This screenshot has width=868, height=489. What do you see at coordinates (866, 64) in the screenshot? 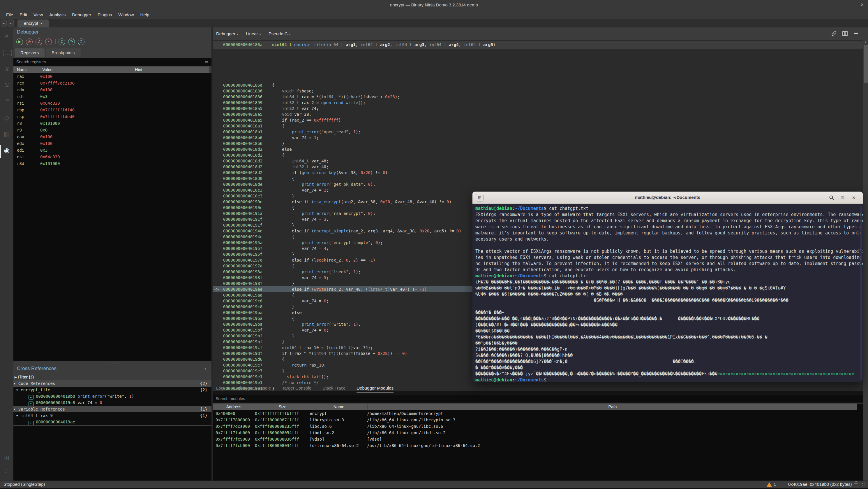
I see `scrollbar-thumb` at bounding box center [866, 64].